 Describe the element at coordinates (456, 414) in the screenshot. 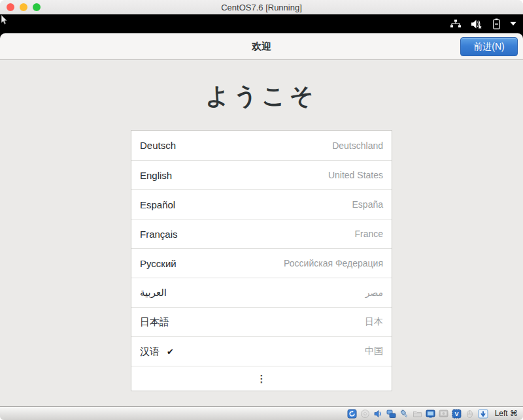

I see `features-icon: V` at that location.